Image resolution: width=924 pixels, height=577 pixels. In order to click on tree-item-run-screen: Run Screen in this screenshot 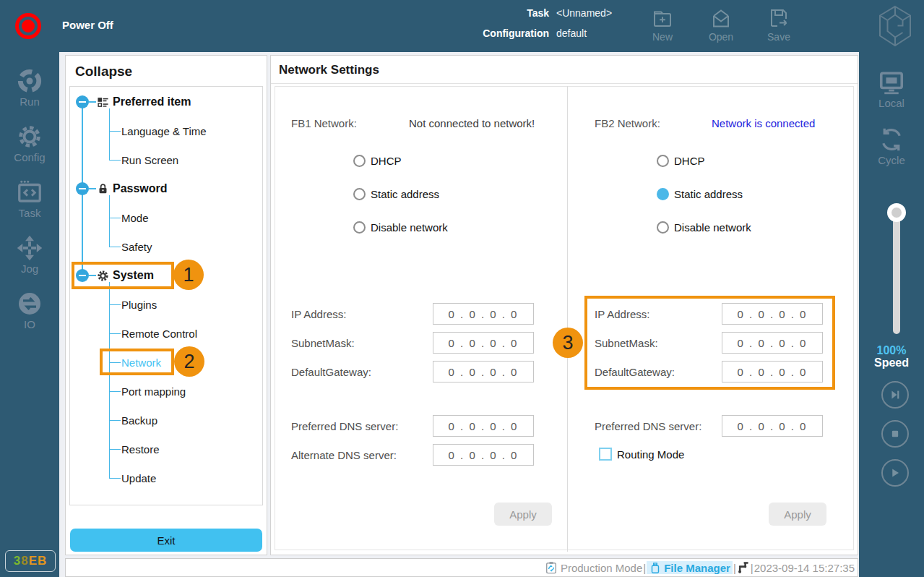, I will do `click(164, 160)`.